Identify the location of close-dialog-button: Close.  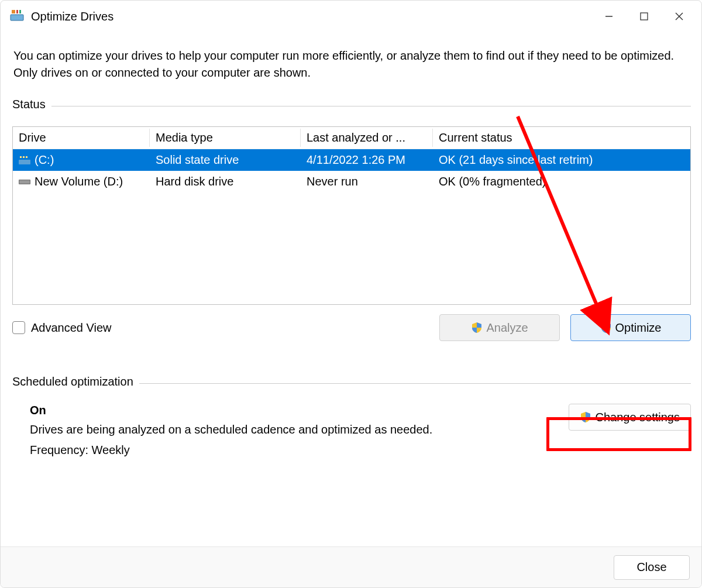
(652, 568).